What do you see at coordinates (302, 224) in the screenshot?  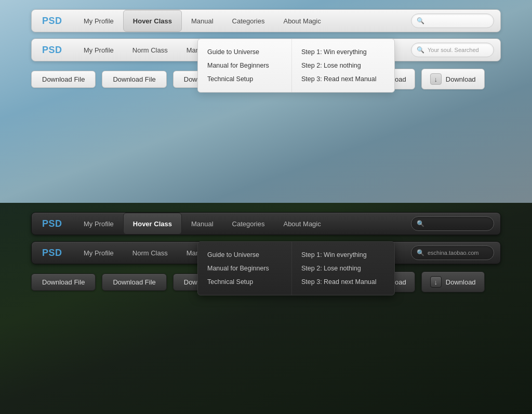 I see `nav-item-aboutmagic-dark-1: About Magic` at bounding box center [302, 224].